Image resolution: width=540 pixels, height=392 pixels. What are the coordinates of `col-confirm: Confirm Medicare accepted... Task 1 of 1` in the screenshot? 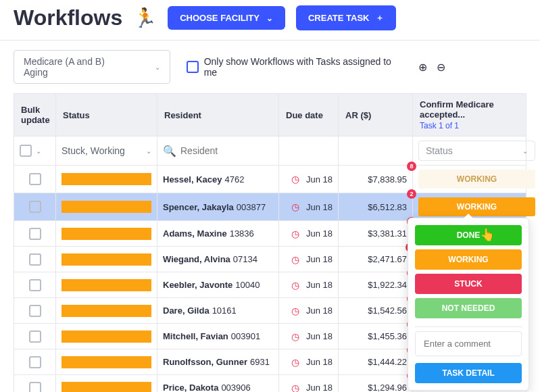 It's located at (476, 115).